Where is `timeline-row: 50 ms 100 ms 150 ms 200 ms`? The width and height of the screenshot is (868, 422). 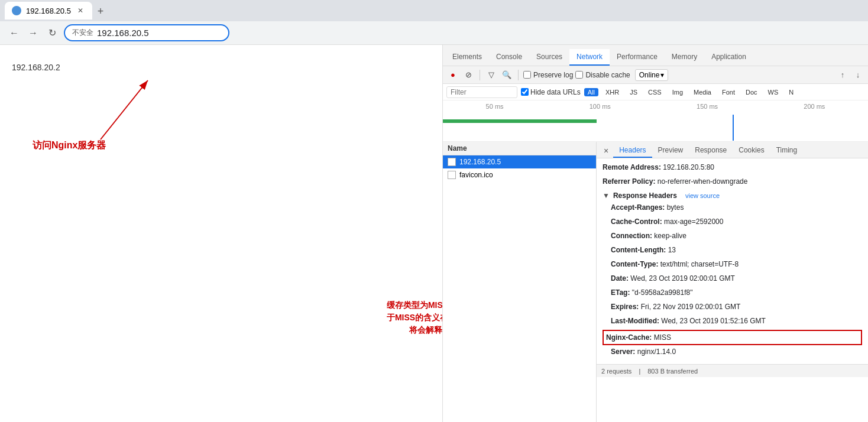
timeline-row: 50 ms 100 ms 150 ms 200 ms is located at coordinates (655, 121).